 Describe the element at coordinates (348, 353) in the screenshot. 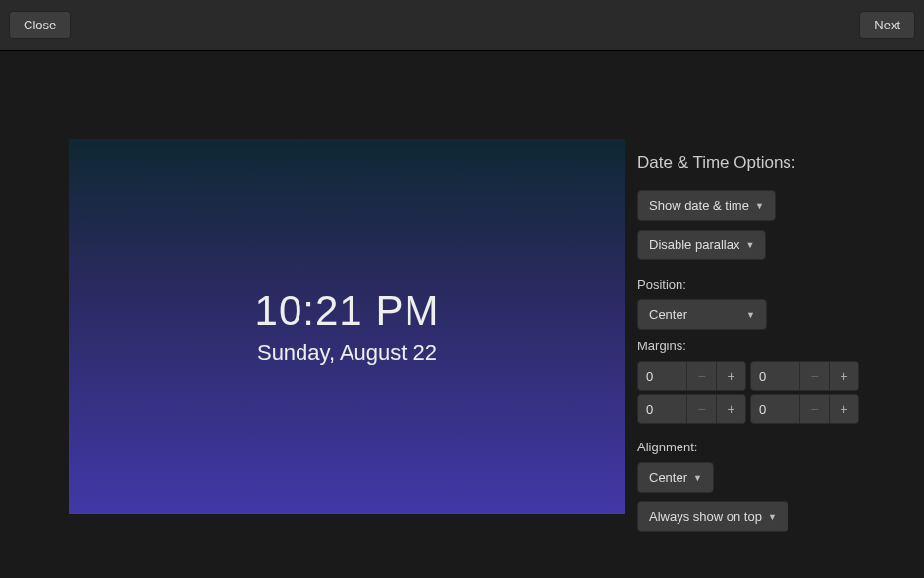

I see `date-display: Sunday, August 22` at that location.